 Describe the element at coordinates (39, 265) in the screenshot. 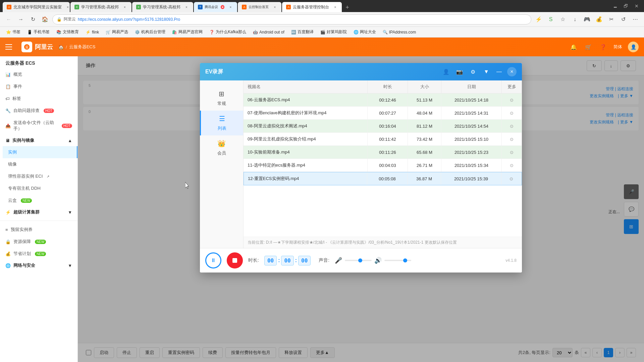

I see `sidebar-group-network: 🌐 网络与安全 ▼` at that location.